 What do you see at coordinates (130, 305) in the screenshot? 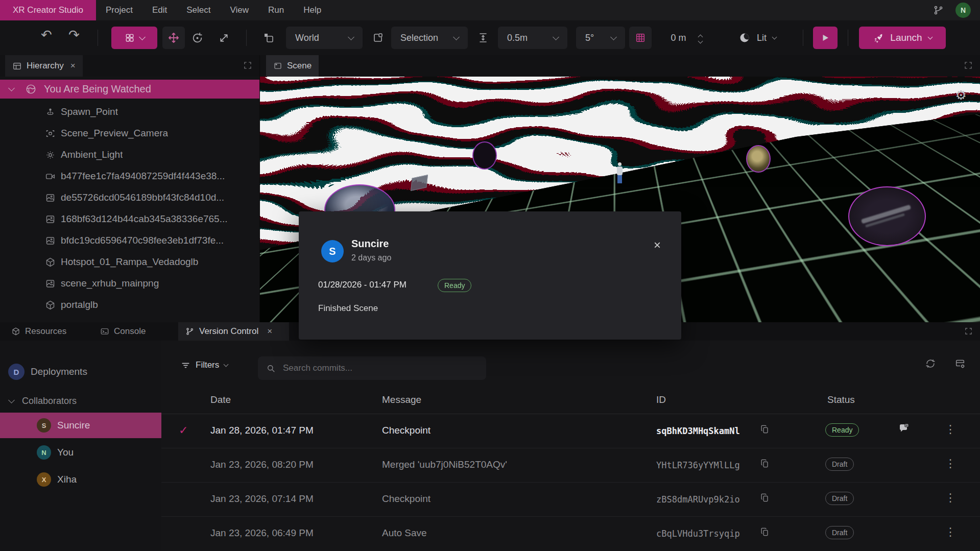
I see `hierarchy-item: portalglb` at bounding box center [130, 305].